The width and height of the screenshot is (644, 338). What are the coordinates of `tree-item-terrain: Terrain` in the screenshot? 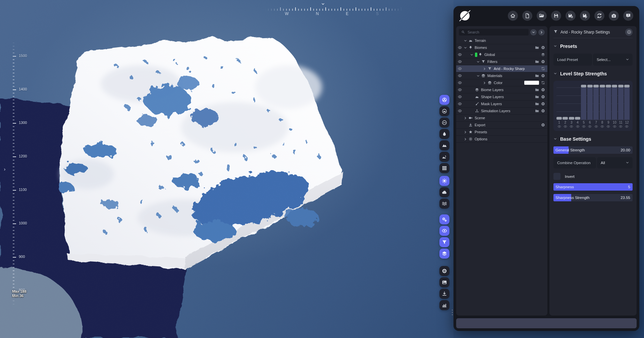 It's located at (502, 41).